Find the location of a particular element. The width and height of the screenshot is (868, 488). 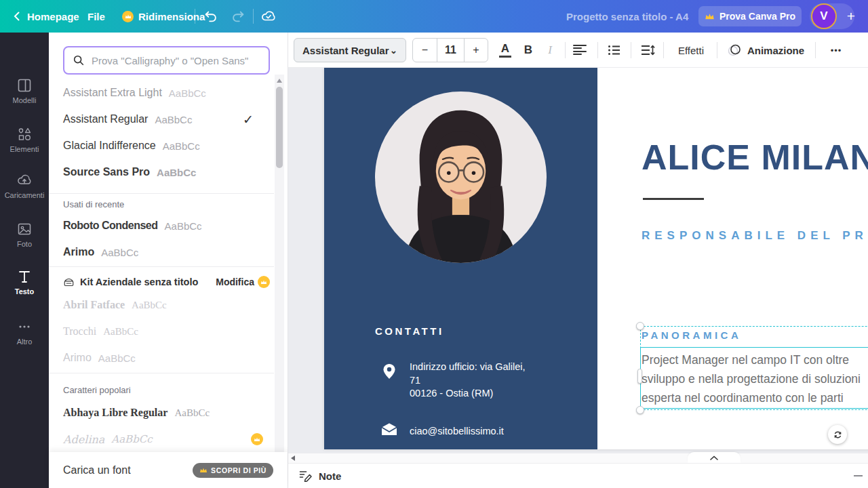

font-size-increase-button: + is located at coordinates (476, 50).